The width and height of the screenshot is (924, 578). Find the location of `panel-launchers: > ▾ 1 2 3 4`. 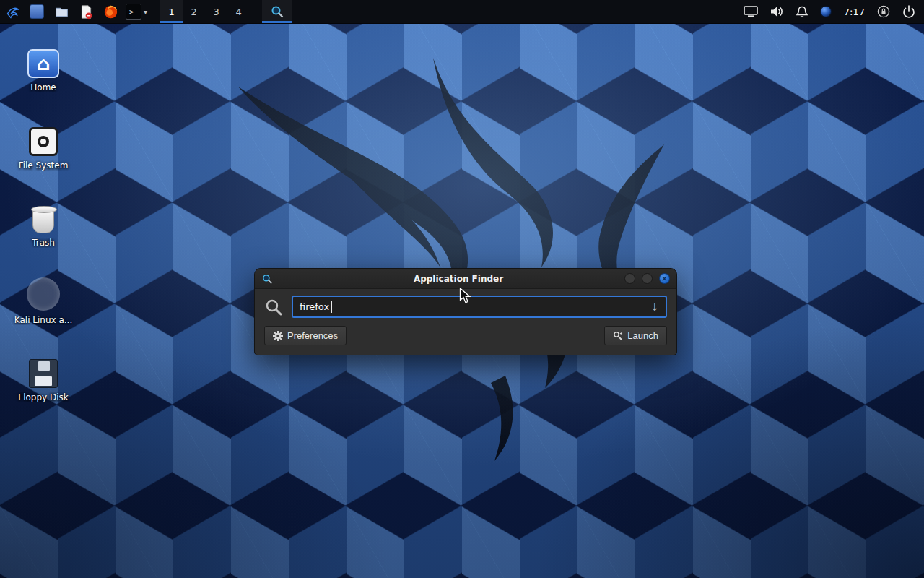

panel-launchers: > ▾ 1 2 3 4 is located at coordinates (146, 12).